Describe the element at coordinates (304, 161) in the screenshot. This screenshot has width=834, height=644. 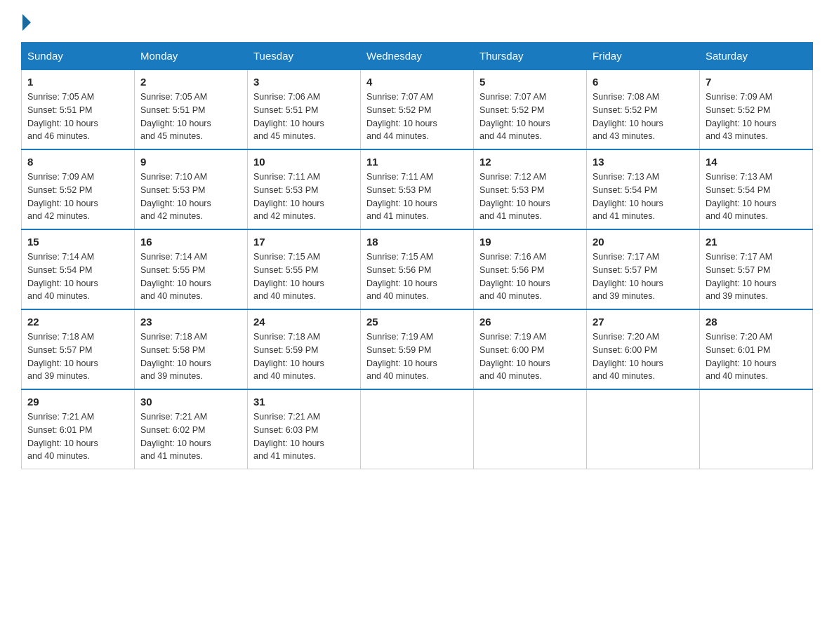
I see `day-number: 10` at that location.